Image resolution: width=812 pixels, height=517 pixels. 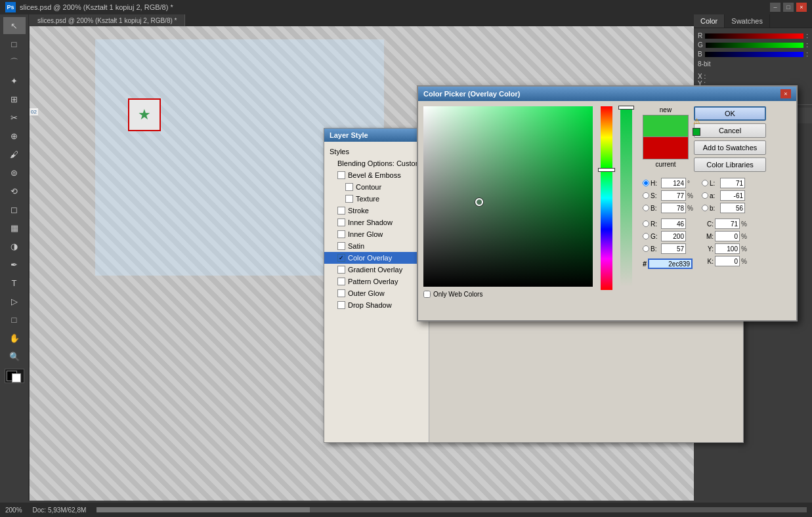 I want to click on r-label-cp: R:, so click(x=655, y=224).